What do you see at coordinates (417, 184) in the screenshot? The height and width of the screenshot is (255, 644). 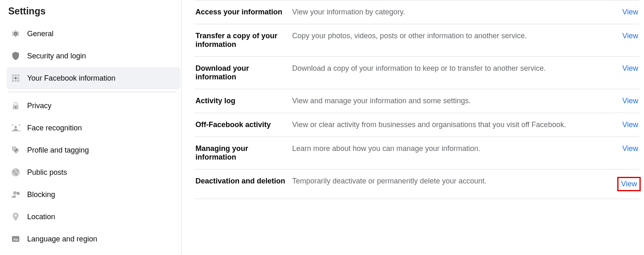 I see `settings-row: Deactivation and deletionTemporarily dea…` at bounding box center [417, 184].